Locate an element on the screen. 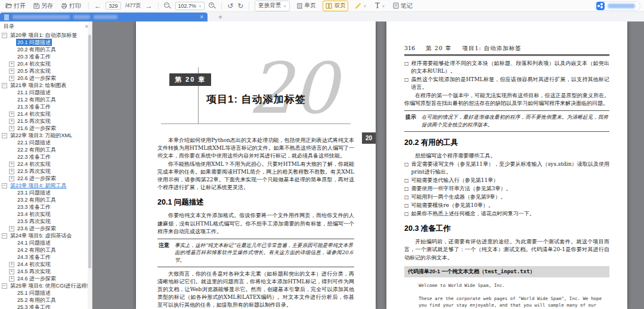 This screenshot has width=644, height=309. save-as-button: 另存 is located at coordinates (43, 6).